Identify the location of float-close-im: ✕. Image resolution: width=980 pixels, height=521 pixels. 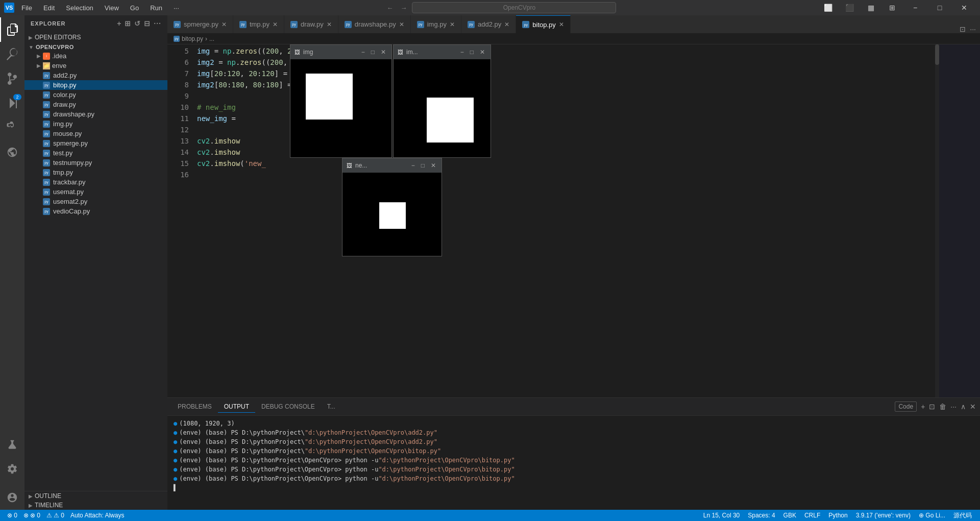
(482, 52).